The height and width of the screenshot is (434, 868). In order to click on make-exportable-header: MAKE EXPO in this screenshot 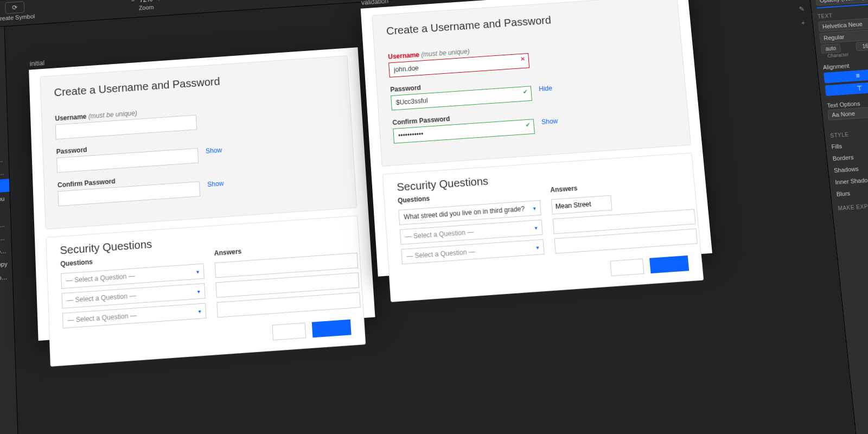, I will do `click(853, 206)`.